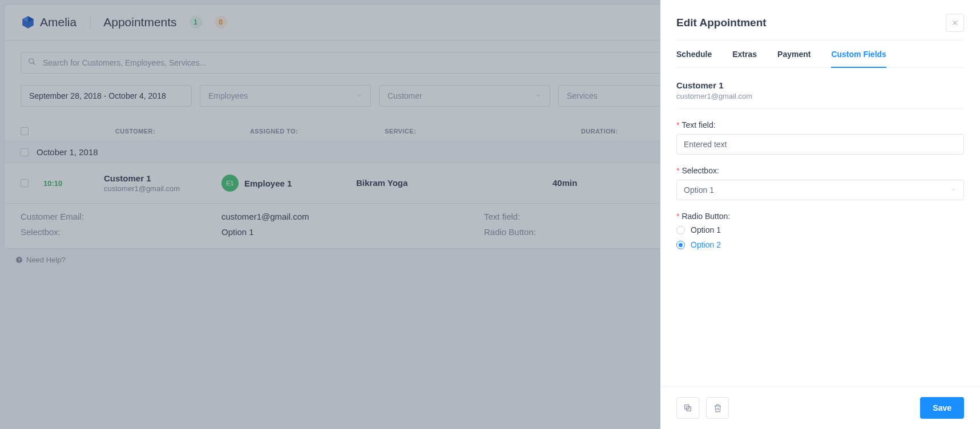  Describe the element at coordinates (953, 190) in the screenshot. I see `chevron-down-icon` at that location.